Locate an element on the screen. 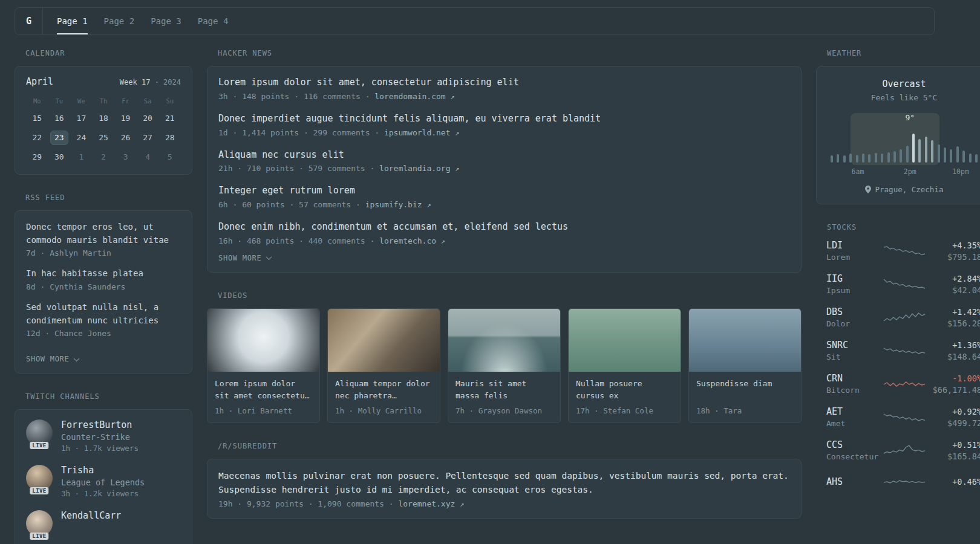  weather-time-label: 2pm is located at coordinates (910, 172).